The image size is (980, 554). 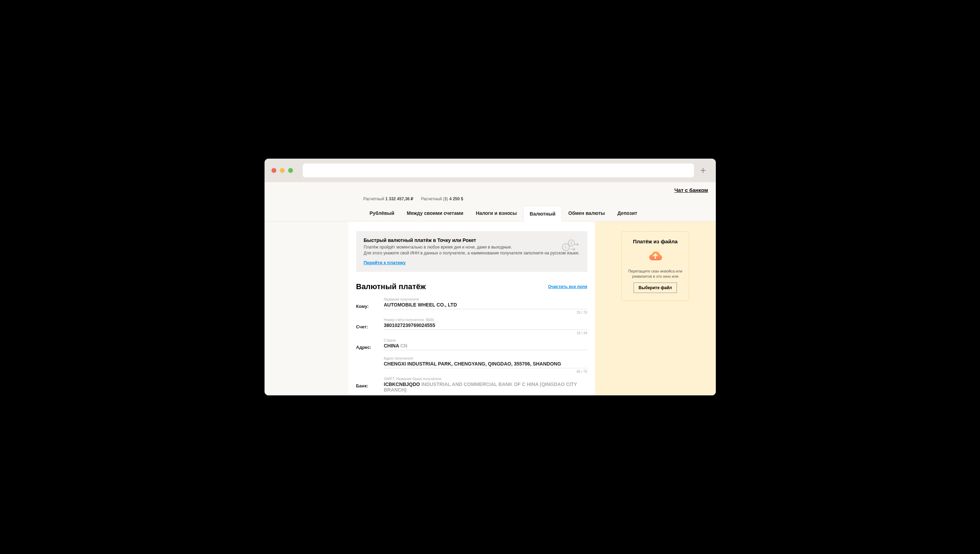 What do you see at coordinates (692, 190) in the screenshot?
I see `chat-with-bank-link: Чат с банком` at bounding box center [692, 190].